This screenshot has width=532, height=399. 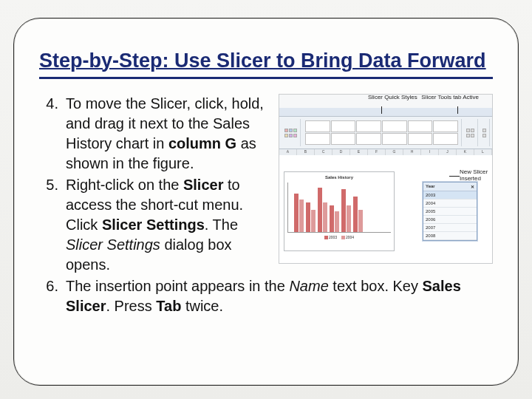 What do you see at coordinates (395, 152) in the screenshot?
I see `col-header: G` at bounding box center [395, 152].